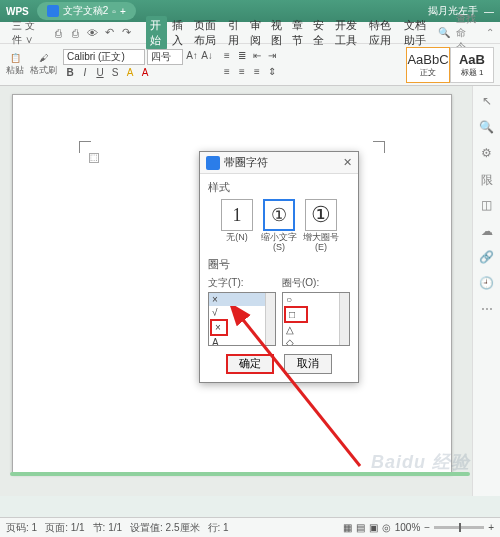 Image resolution: width=500 pixels, height=537 pixels. Describe the element at coordinates (115, 74) in the screenshot. I see `strike-icon: S` at that location.